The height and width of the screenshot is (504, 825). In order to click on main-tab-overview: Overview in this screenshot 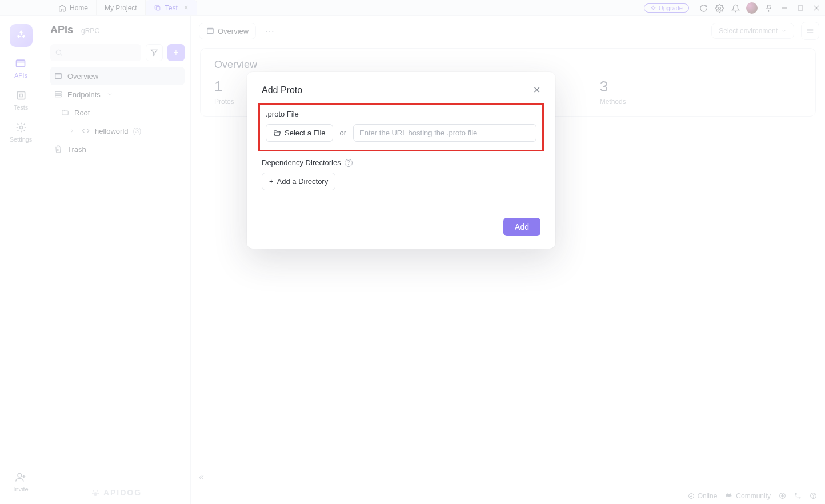, I will do `click(227, 31)`.